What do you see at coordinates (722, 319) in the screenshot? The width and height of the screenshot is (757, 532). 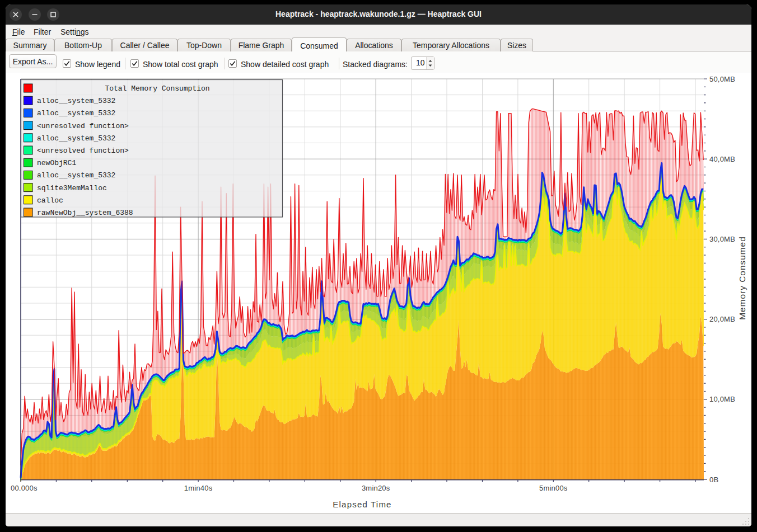 I see `svg-text: 20,0MB` at bounding box center [722, 319].